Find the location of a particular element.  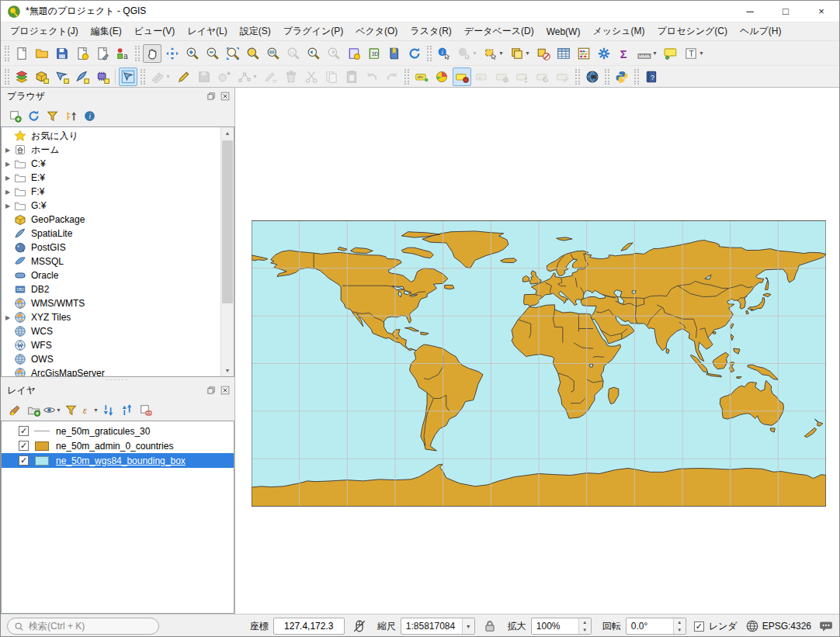

new-spatialite-layer-button is located at coordinates (82, 77).